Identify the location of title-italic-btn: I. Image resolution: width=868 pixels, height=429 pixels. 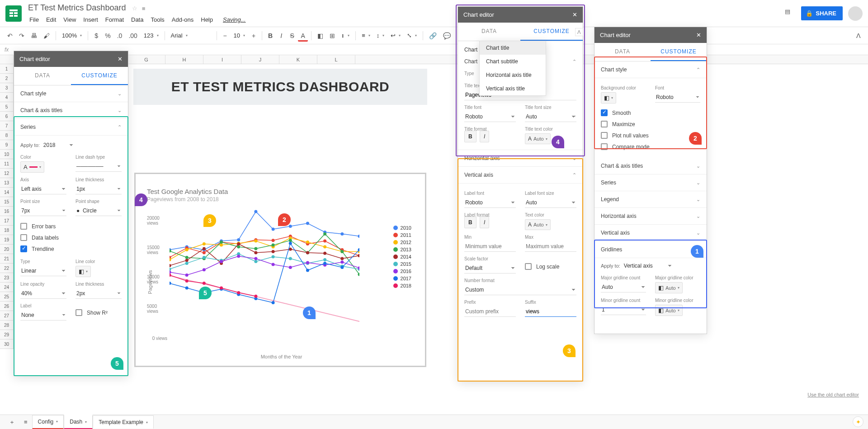
(485, 137).